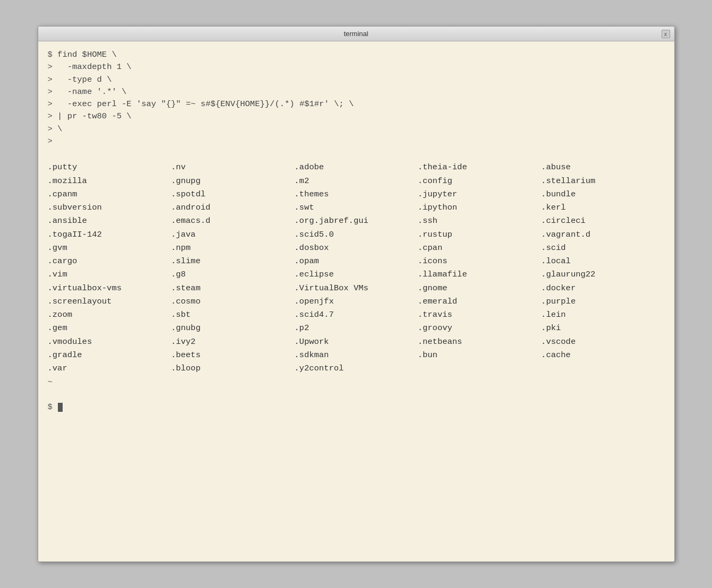 The height and width of the screenshot is (588, 712). I want to click on list-item: .gradle, so click(109, 356).